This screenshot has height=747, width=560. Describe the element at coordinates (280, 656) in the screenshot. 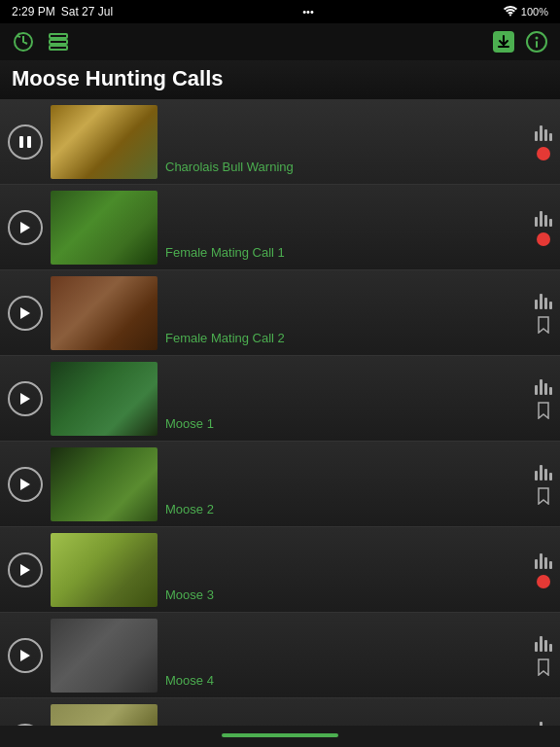

I see `track-item: Moose 4` at that location.